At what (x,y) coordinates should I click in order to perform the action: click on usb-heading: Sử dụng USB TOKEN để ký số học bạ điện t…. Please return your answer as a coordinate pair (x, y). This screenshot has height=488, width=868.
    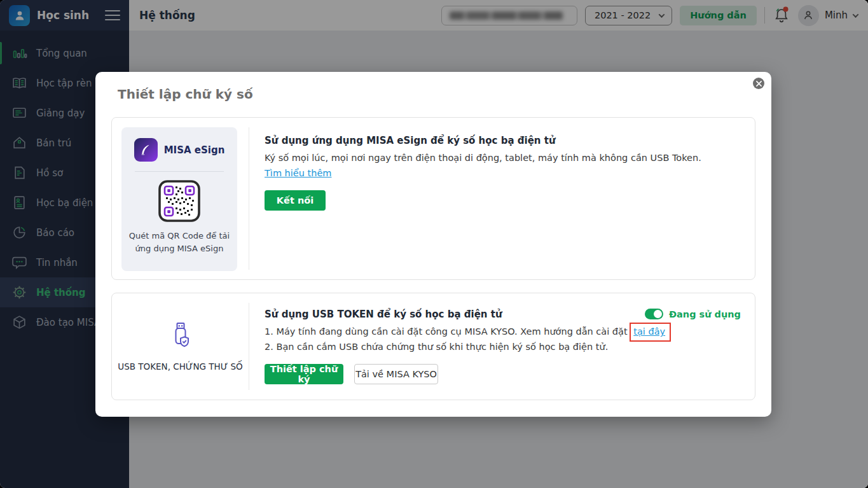
    Looking at the image, I should click on (383, 314).